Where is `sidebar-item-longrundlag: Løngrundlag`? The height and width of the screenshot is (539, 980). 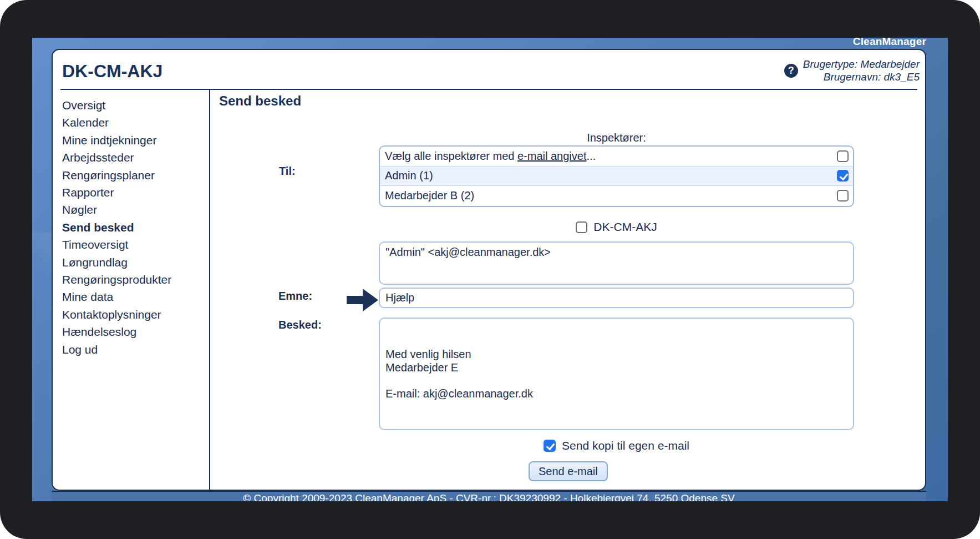
sidebar-item-longrundlag: Løngrundlag is located at coordinates (130, 262).